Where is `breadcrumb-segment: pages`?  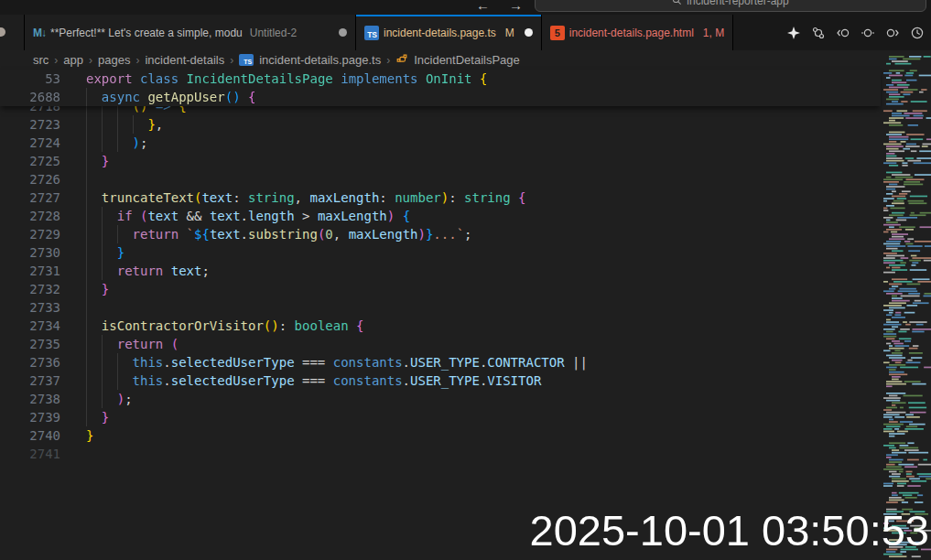 breadcrumb-segment: pages is located at coordinates (114, 60).